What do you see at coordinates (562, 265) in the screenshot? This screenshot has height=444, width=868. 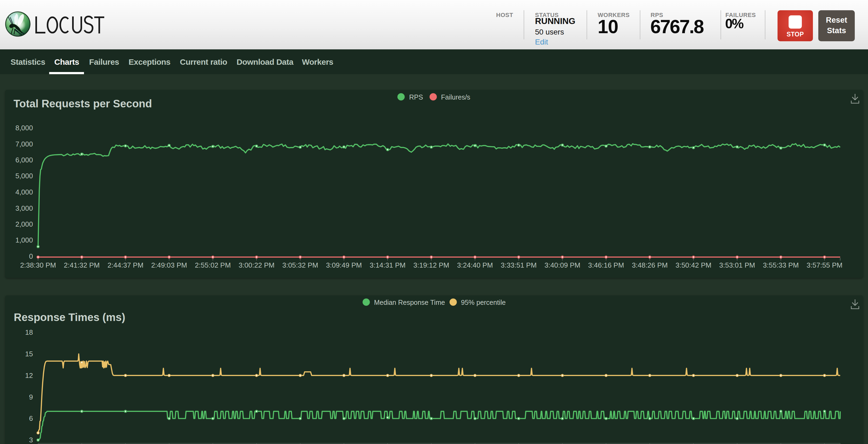 I see `svg-text: 3:40:09 PM` at bounding box center [562, 265].